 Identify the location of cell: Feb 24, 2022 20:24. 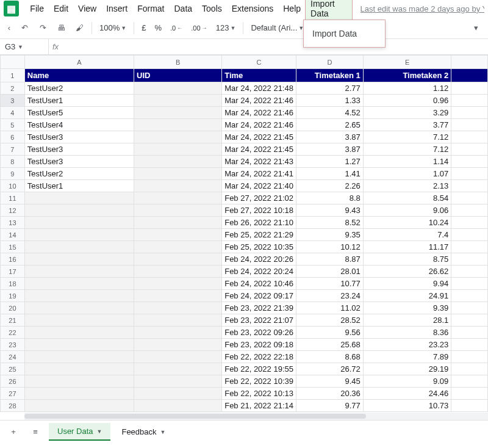
(259, 272).